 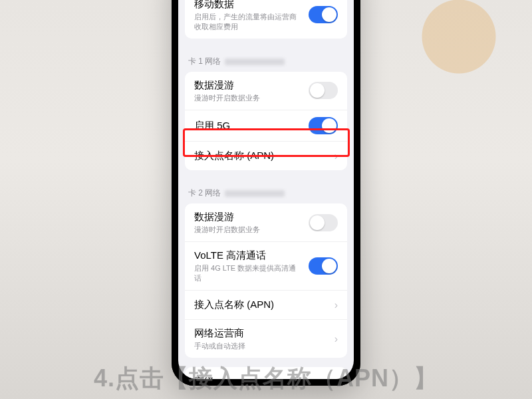 What do you see at coordinates (323, 15) in the screenshot?
I see `toggle-mobile-data` at bounding box center [323, 15].